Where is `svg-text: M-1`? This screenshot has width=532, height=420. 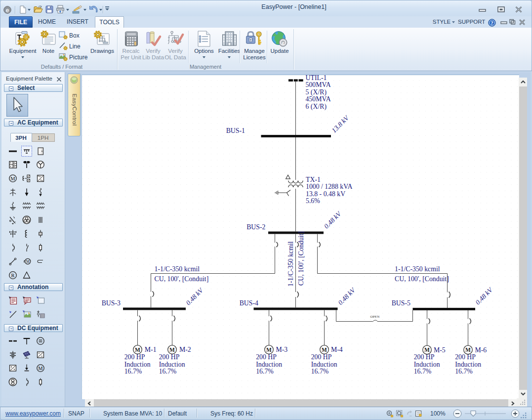 svg-text: M-1 is located at coordinates (151, 350).